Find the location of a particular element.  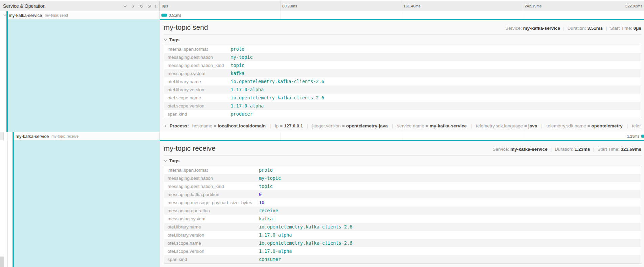

tag-row: messaging.operation receive is located at coordinates (403, 211).